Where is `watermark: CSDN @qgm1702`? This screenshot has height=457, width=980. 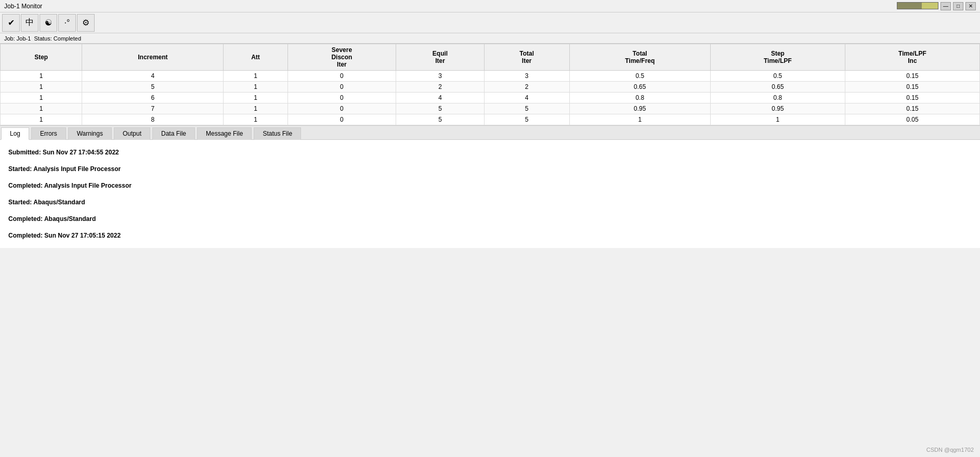
watermark: CSDN @qgm1702 is located at coordinates (950, 450).